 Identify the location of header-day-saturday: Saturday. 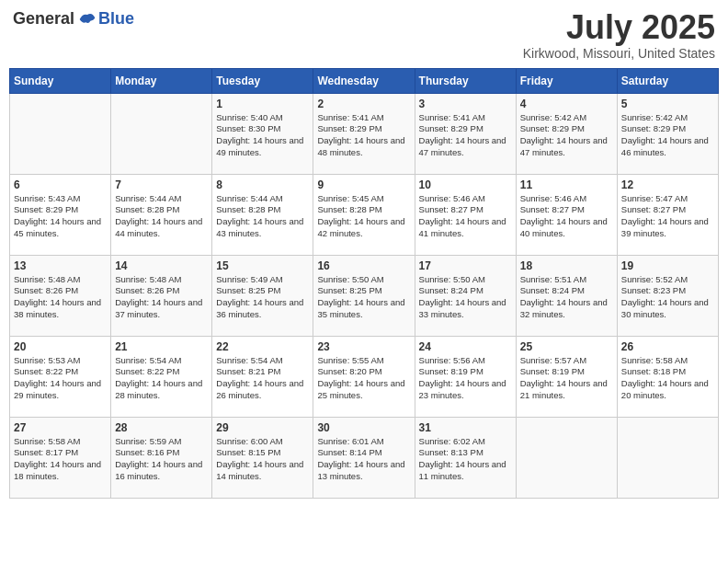
(667, 81).